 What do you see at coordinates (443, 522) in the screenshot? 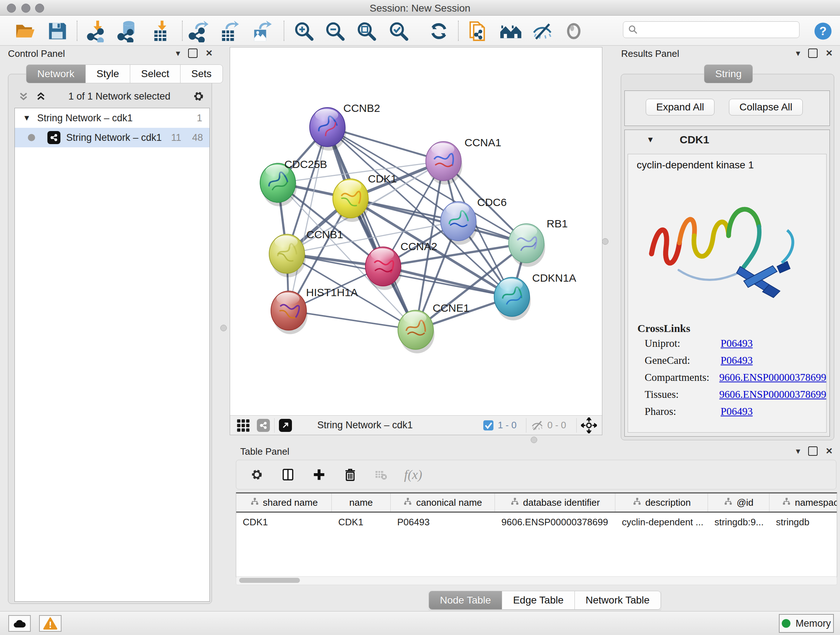
I see `table-cell: P06493` at bounding box center [443, 522].